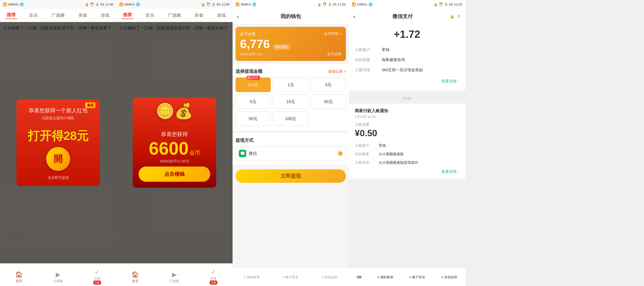 The image size is (644, 286). I want to click on amount-btn-6: 50元, so click(253, 119).